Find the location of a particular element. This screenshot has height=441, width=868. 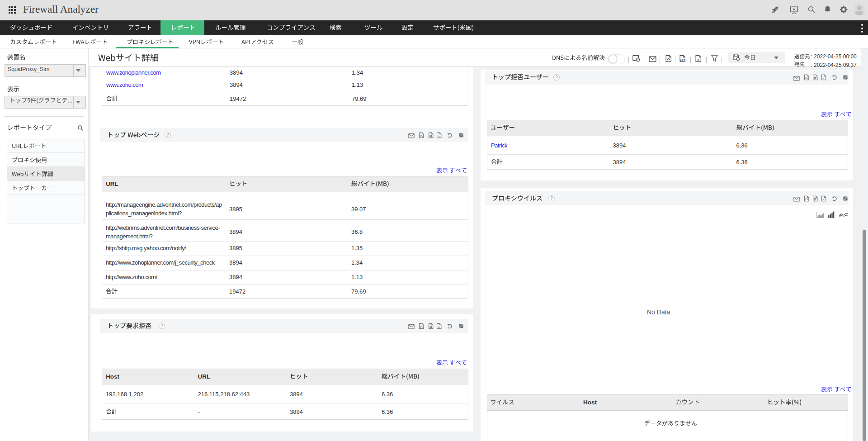

svg-text: csv is located at coordinates (683, 60).